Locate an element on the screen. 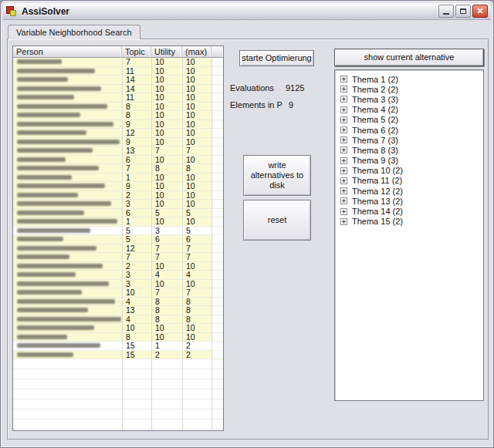 The width and height of the screenshot is (494, 448). table-row: 1512 is located at coordinates (118, 346).